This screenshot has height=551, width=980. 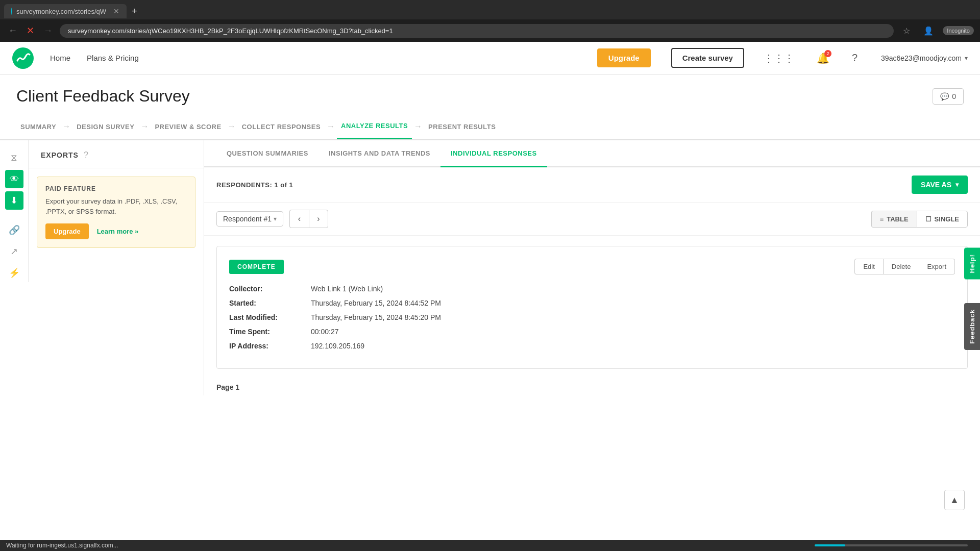 I want to click on grid-icon: ⋮⋮⋮, so click(x=779, y=58).